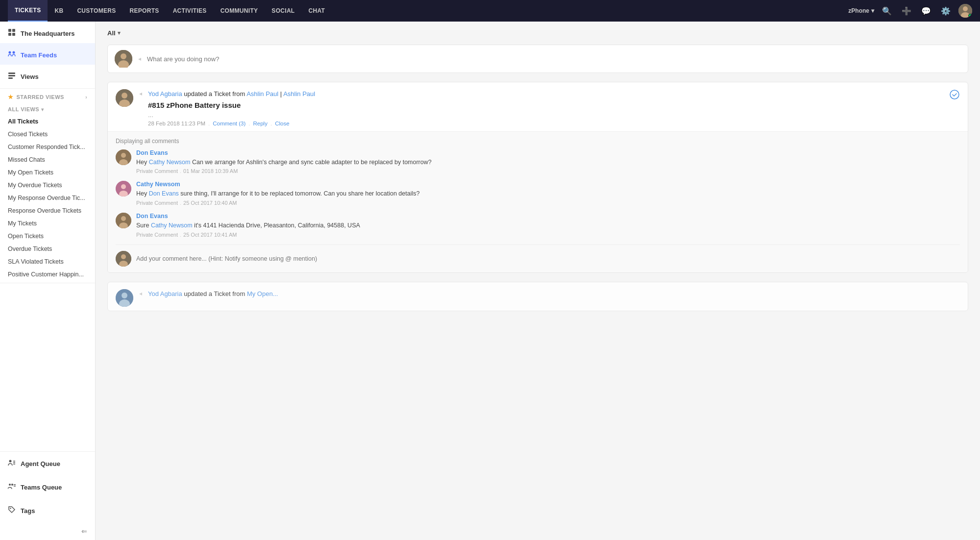 The image size is (980, 540). What do you see at coordinates (887, 11) in the screenshot?
I see `search-icon: 🔍` at bounding box center [887, 11].